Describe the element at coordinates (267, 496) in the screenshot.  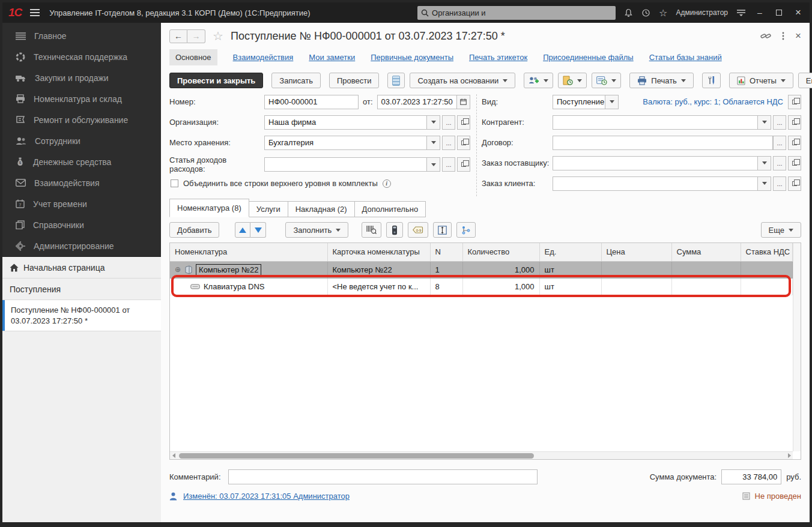
I see `modified-link: Изменён: 03.07.2023 17:31:05 Администрат…` at that location.